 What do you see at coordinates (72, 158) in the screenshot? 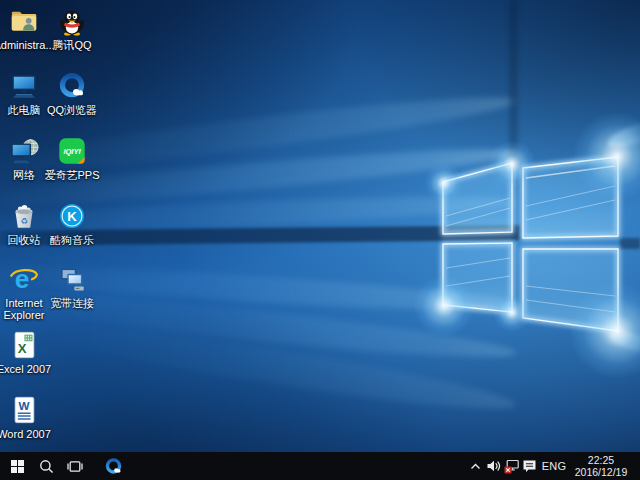
I see `desktop-icon-iqiyi-pps: iQIYI 爱奇艺PPS` at bounding box center [72, 158].